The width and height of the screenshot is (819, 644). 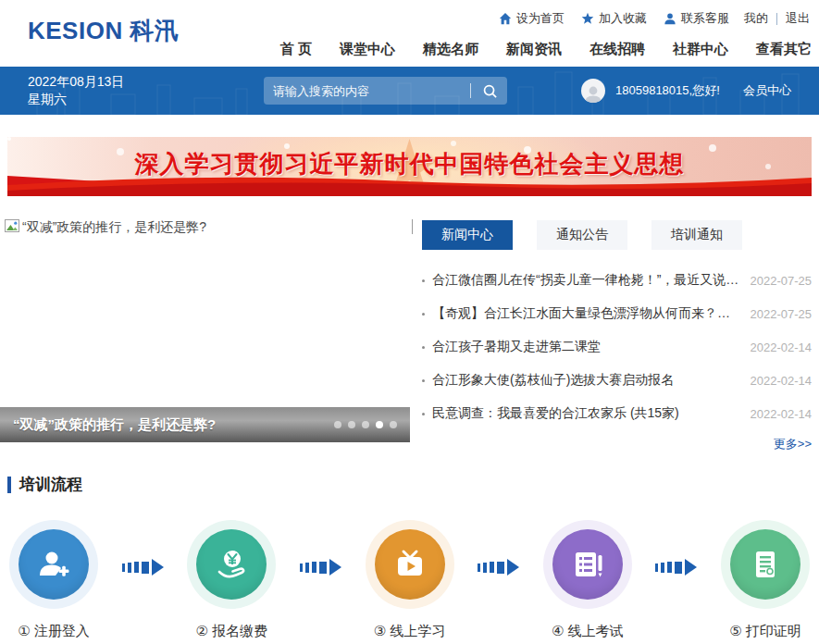 I want to click on news-row: 民意调查：我最喜爱的合江农家乐 (共15家) 2022-02-14, so click(x=616, y=414).